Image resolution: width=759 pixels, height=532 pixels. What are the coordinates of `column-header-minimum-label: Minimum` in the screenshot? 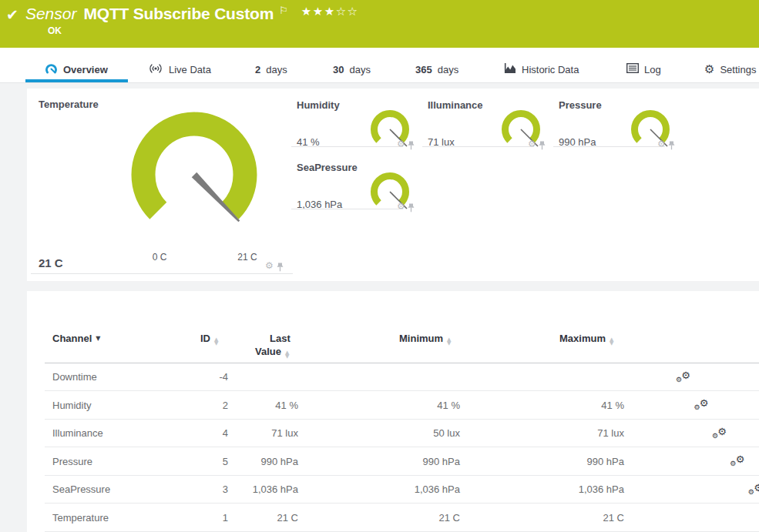 It's located at (421, 339).